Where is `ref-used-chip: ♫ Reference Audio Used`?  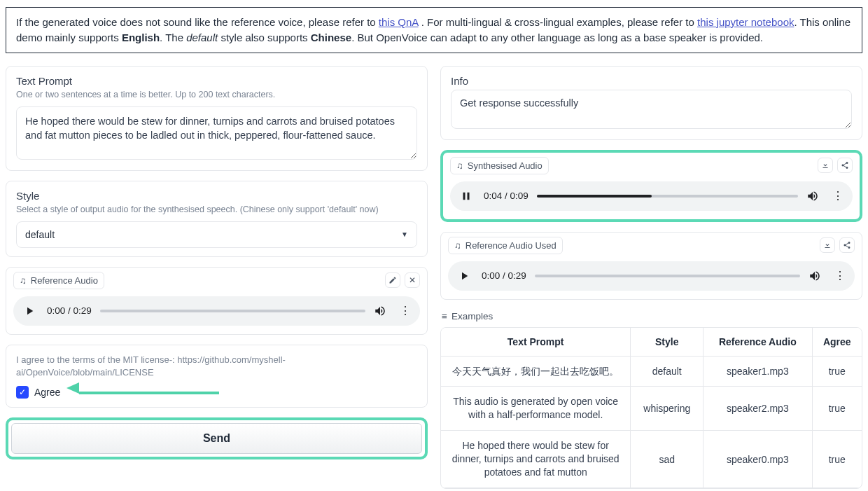
ref-used-chip: ♫ Reference Audio Used is located at coordinates (505, 245).